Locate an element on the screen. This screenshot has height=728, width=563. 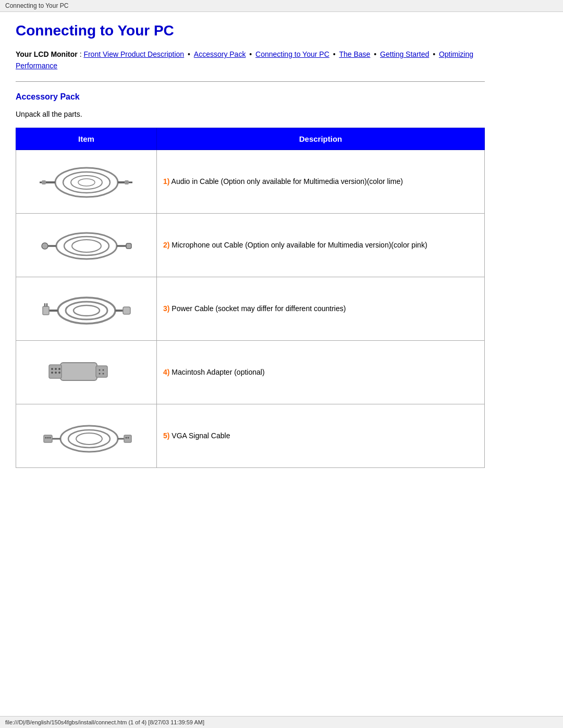
breadcrumb-link-connecting: Connecting to Your PC is located at coordinates (292, 54).